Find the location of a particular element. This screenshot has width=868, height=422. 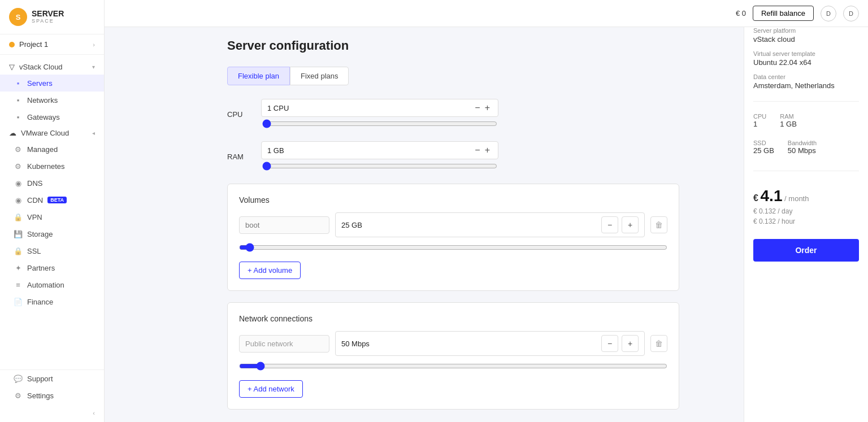

managed-icon: ⚙ is located at coordinates (18, 149).